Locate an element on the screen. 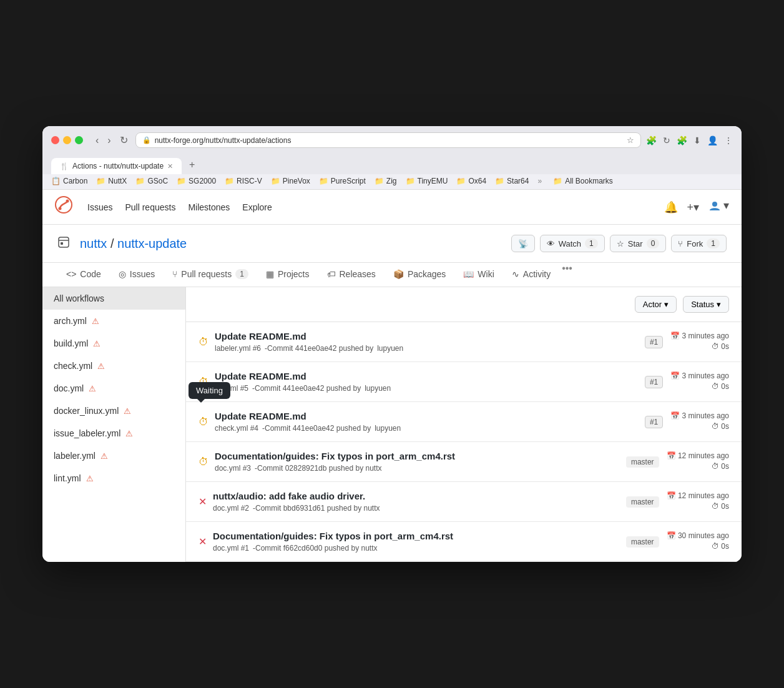  forward-button: › is located at coordinates (109, 140).